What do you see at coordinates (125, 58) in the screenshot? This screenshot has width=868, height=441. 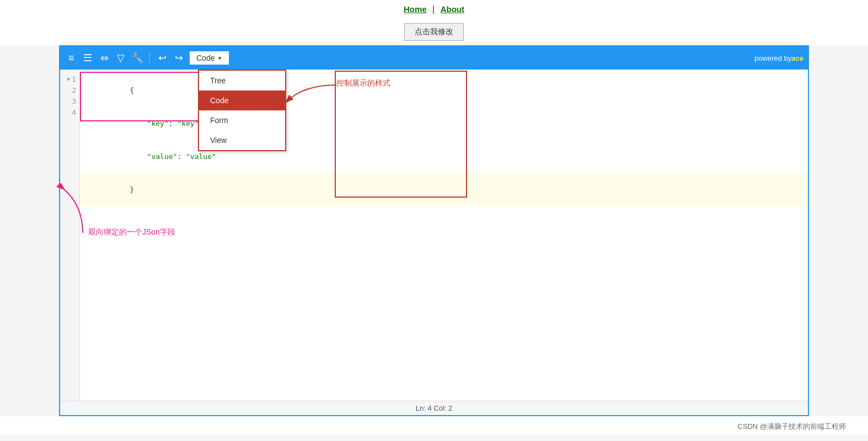 I see `toolbar-icons: ≡ ☰ ⇔ ▽ 🔧 ↩ ↪` at bounding box center [125, 58].